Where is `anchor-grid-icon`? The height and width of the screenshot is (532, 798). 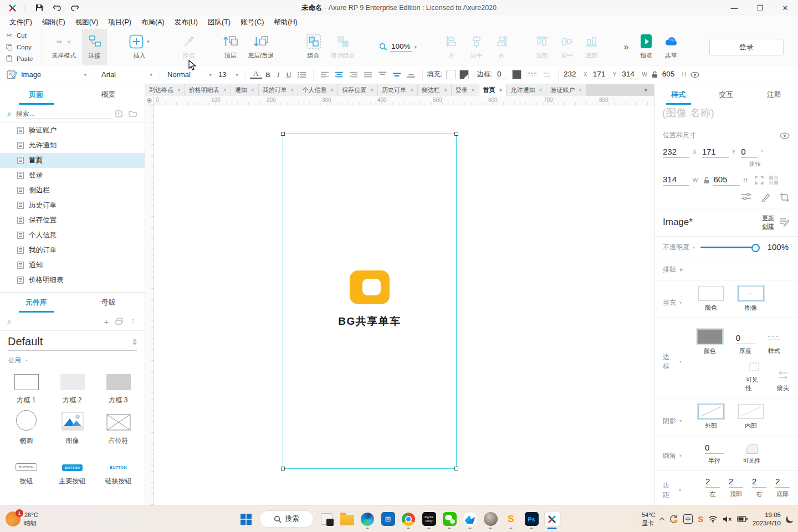
anchor-grid-icon is located at coordinates (774, 180).